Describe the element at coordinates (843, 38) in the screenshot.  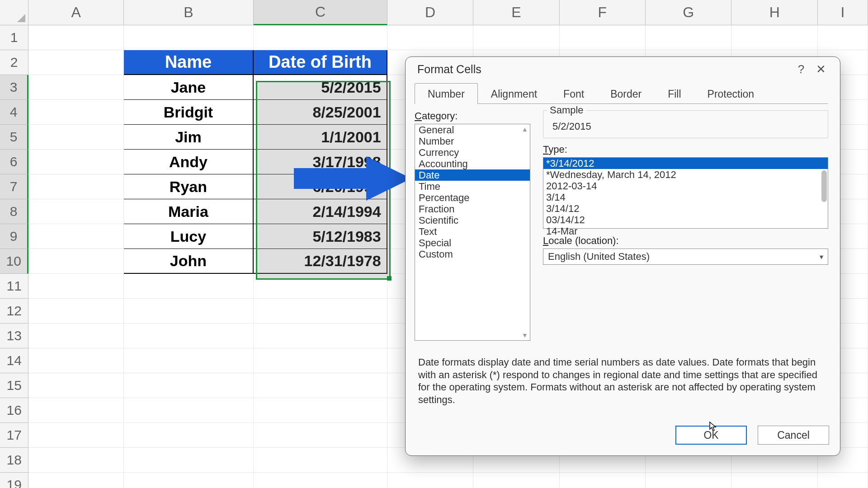
I see `cell-I1` at that location.